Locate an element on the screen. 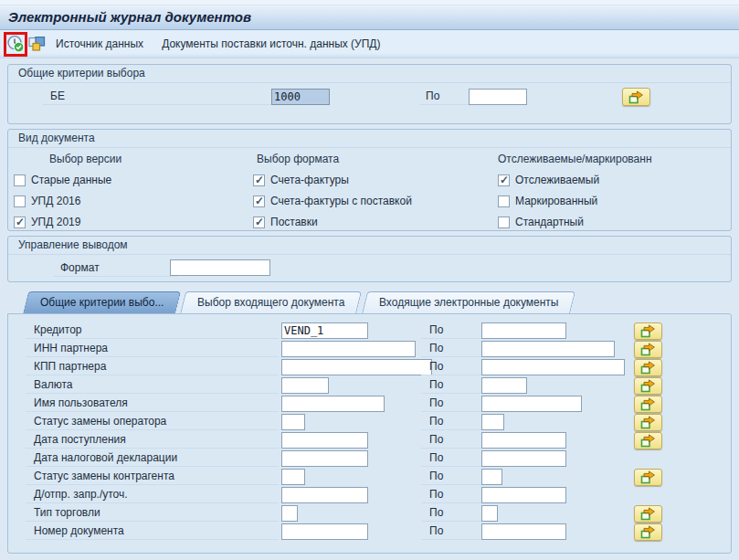 The width and height of the screenshot is (739, 560). checkbox-label: Маркированный is located at coordinates (556, 201).